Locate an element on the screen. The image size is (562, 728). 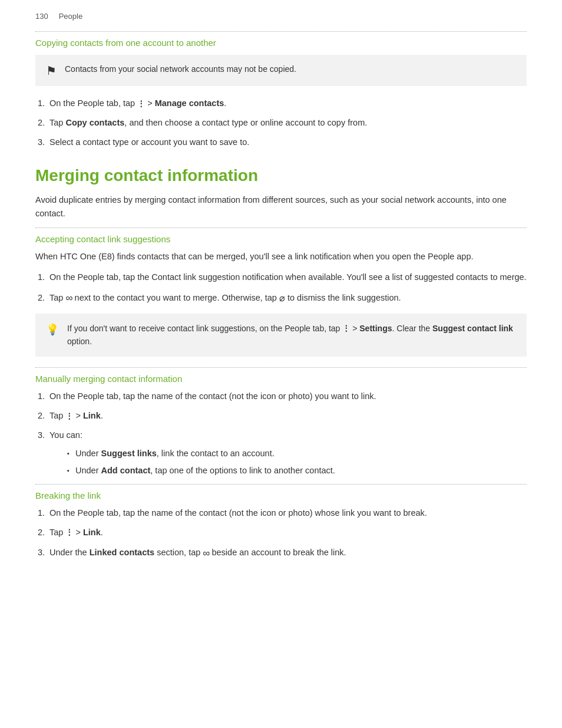
accepting-step-1: On the People tab, tap the Contact link … is located at coordinates (287, 277).